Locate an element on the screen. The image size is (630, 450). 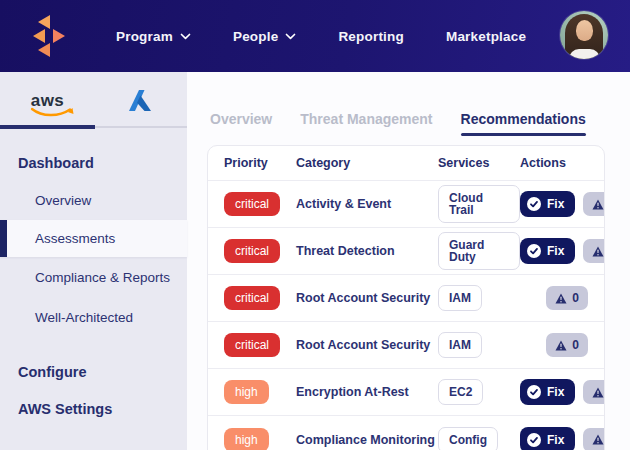
column-header-category: Category is located at coordinates (367, 163).